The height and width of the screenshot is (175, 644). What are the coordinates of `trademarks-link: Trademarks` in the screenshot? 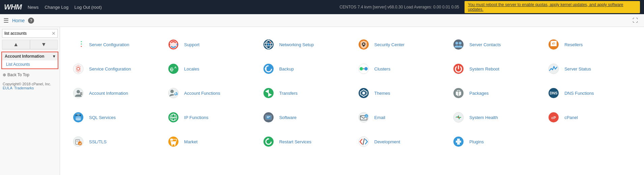 It's located at (24, 88).